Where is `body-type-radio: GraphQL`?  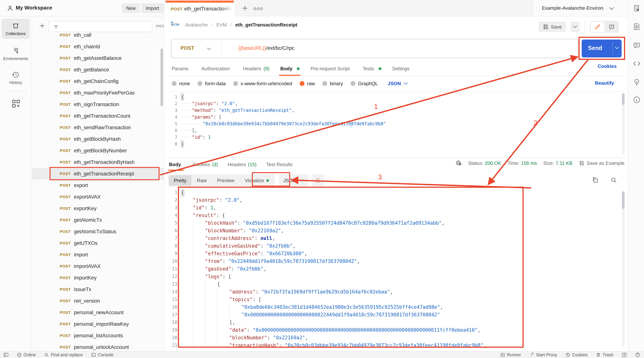 body-type-radio: GraphQL is located at coordinates (364, 84).